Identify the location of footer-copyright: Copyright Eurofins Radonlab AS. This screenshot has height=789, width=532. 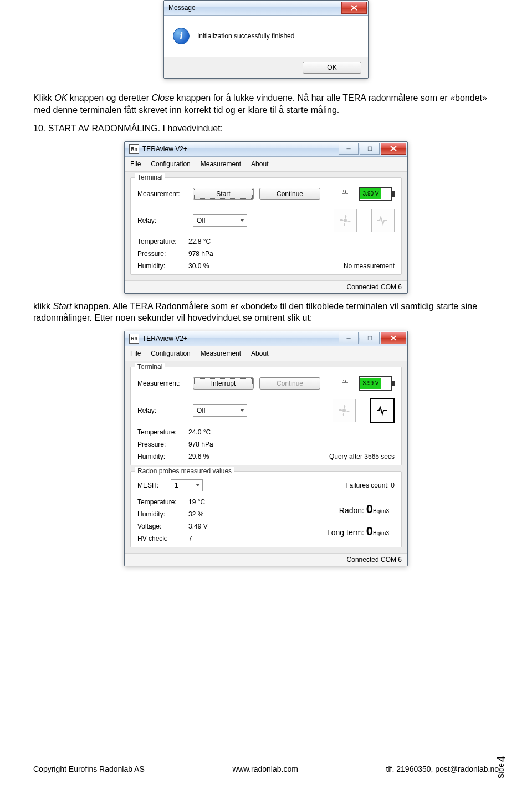
(89, 769).